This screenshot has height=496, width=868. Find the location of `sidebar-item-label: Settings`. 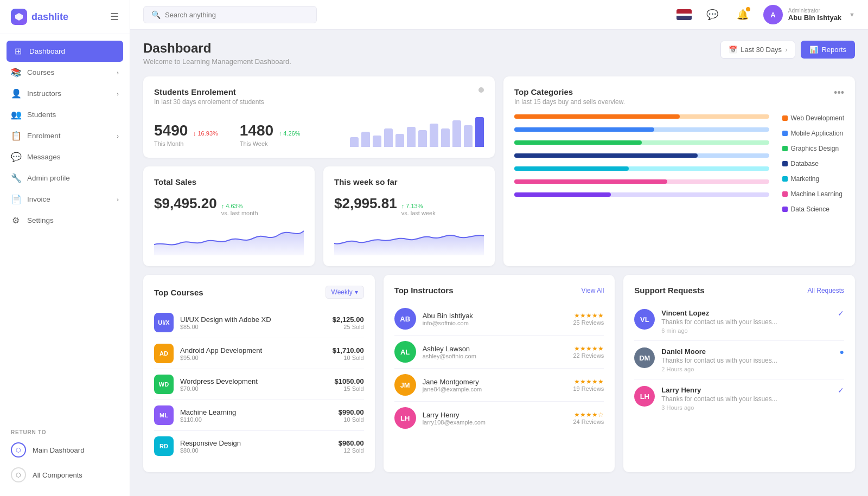

sidebar-item-label: Settings is located at coordinates (40, 220).